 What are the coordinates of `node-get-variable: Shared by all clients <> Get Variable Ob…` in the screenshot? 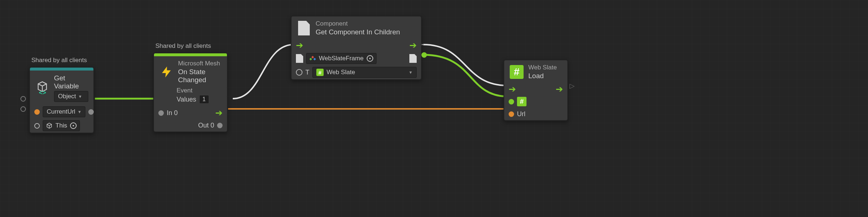 It's located at (62, 100).